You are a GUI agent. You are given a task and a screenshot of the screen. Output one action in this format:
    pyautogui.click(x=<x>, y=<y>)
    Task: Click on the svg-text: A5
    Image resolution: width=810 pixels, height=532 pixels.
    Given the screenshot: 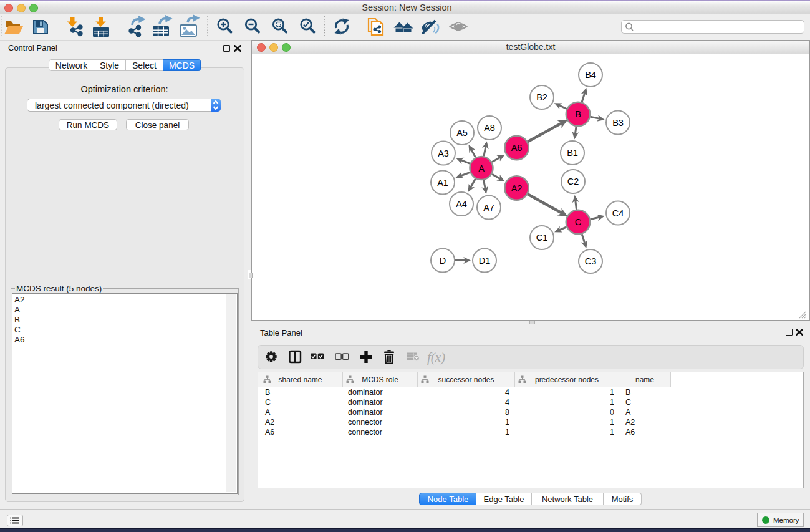 What is the action you would take?
    pyautogui.click(x=462, y=133)
    